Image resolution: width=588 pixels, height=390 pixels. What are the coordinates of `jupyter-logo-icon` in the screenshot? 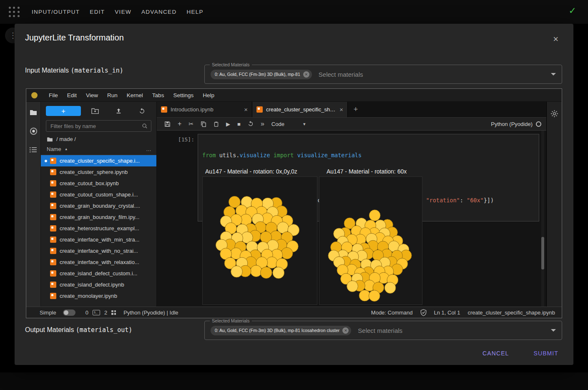 It's located at (34, 95).